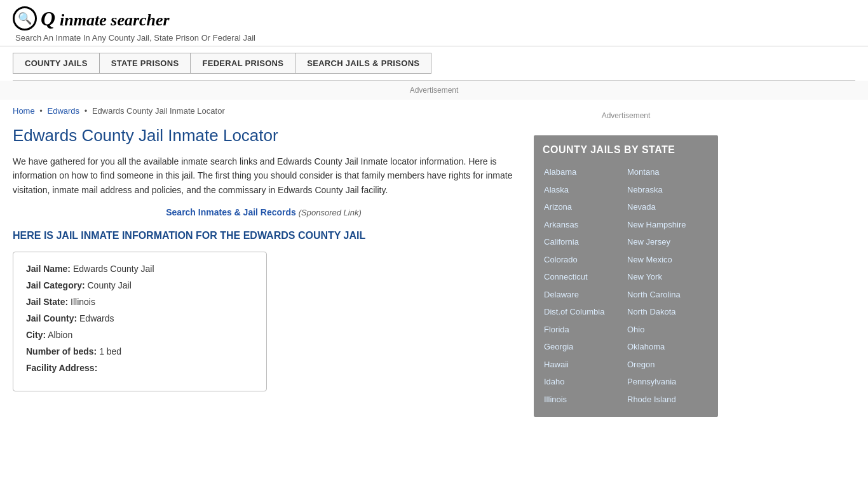  What do you see at coordinates (24, 111) in the screenshot?
I see `breadcrumb-home: Home` at bounding box center [24, 111].